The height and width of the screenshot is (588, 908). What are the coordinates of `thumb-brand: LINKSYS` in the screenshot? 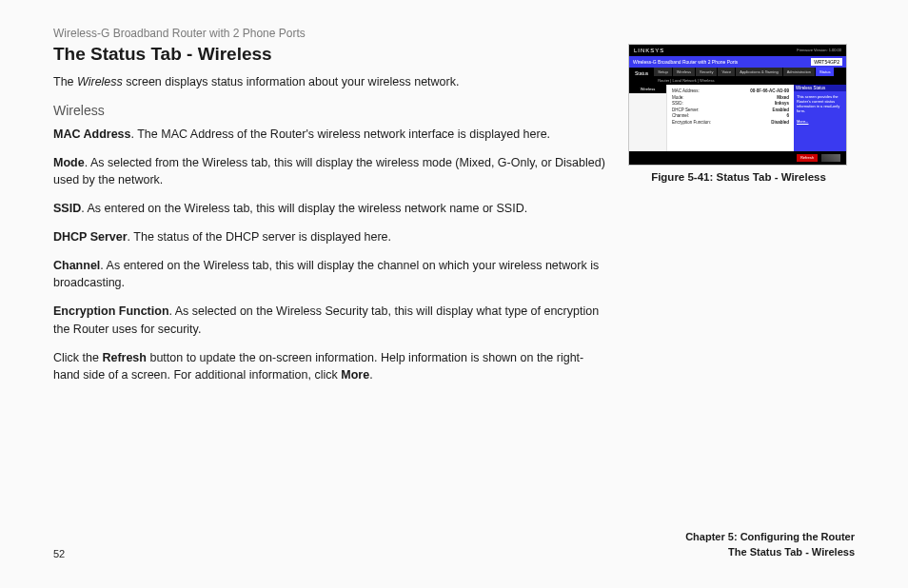 It's located at (649, 50).